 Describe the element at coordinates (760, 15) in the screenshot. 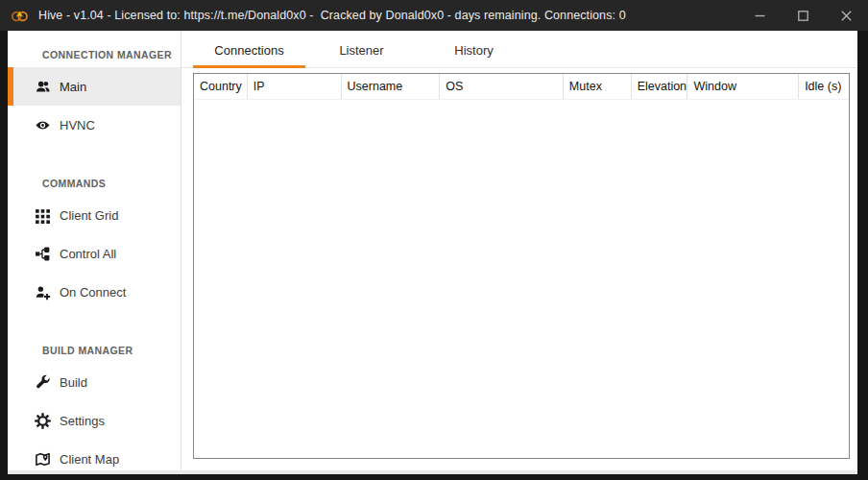

I see `minimize-icon` at that location.